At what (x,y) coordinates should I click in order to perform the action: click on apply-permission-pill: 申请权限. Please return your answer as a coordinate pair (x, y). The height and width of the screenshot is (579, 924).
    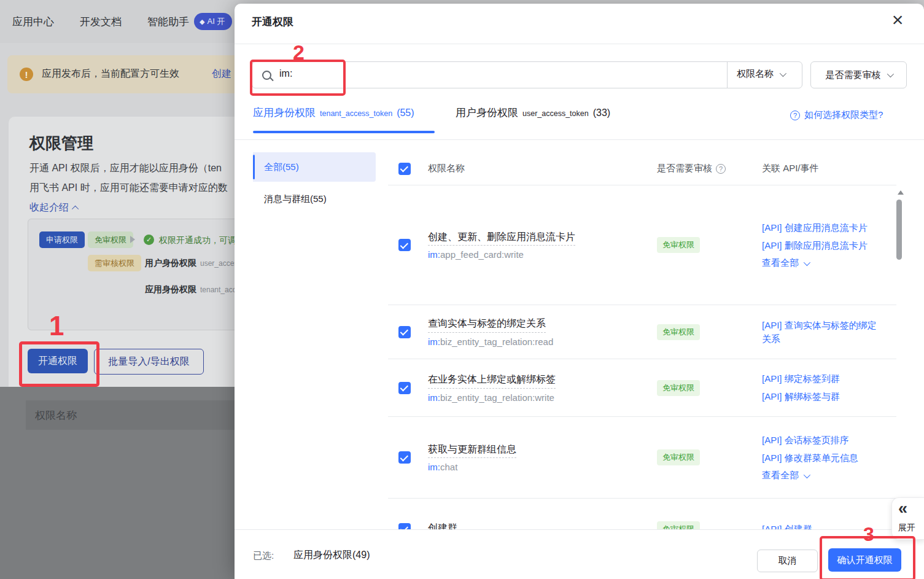
    Looking at the image, I should click on (62, 239).